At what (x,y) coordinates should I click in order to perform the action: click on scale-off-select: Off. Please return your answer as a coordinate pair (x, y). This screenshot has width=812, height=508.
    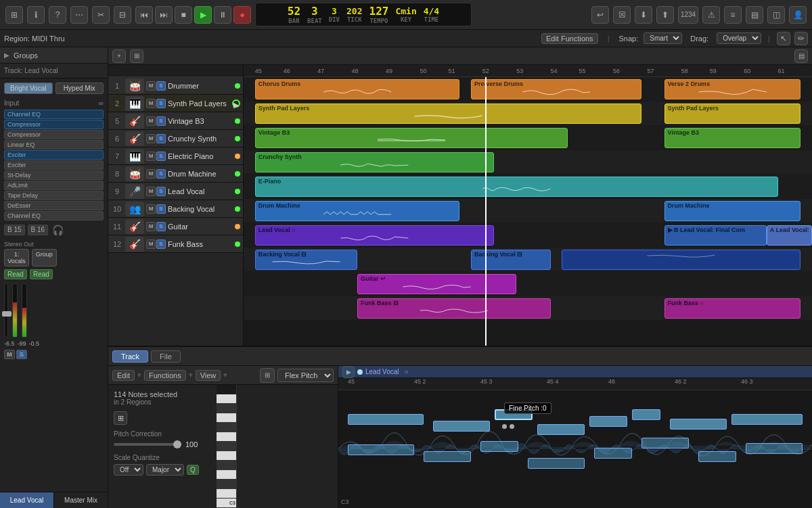
    Looking at the image, I should click on (129, 469).